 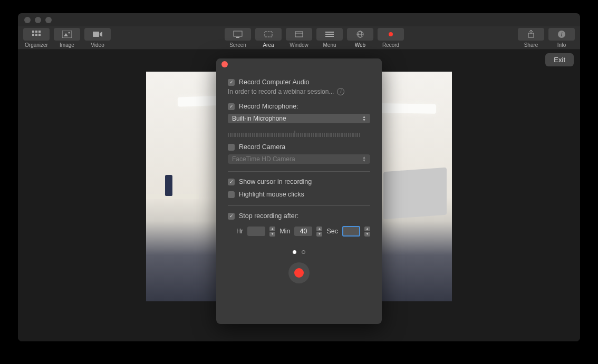 What do you see at coordinates (49, 20) in the screenshot?
I see `zoom-window-icon` at bounding box center [49, 20].